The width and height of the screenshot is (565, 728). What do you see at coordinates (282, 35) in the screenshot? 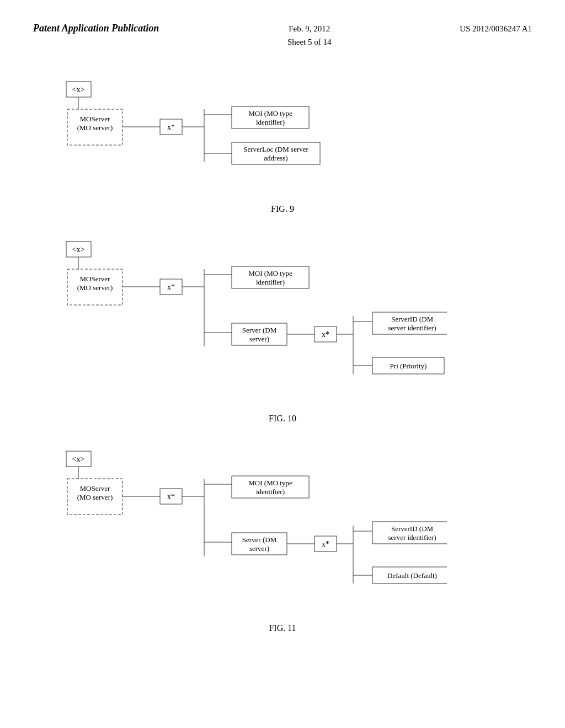
I see `page-header: Patent Application Publication Feb. 9, 2…` at bounding box center [282, 35].